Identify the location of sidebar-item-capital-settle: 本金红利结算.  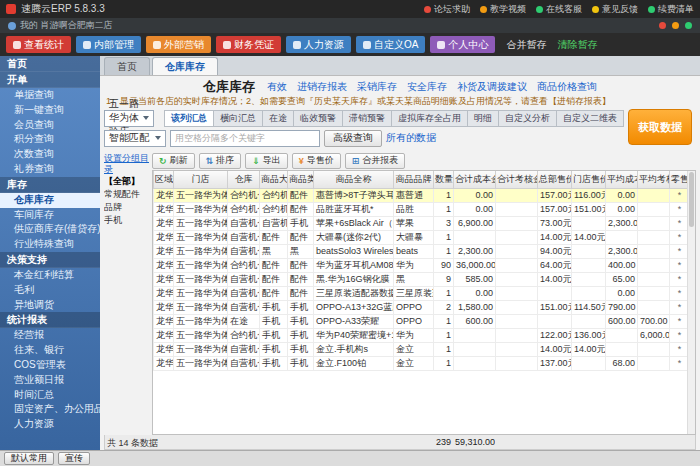
(50, 276).